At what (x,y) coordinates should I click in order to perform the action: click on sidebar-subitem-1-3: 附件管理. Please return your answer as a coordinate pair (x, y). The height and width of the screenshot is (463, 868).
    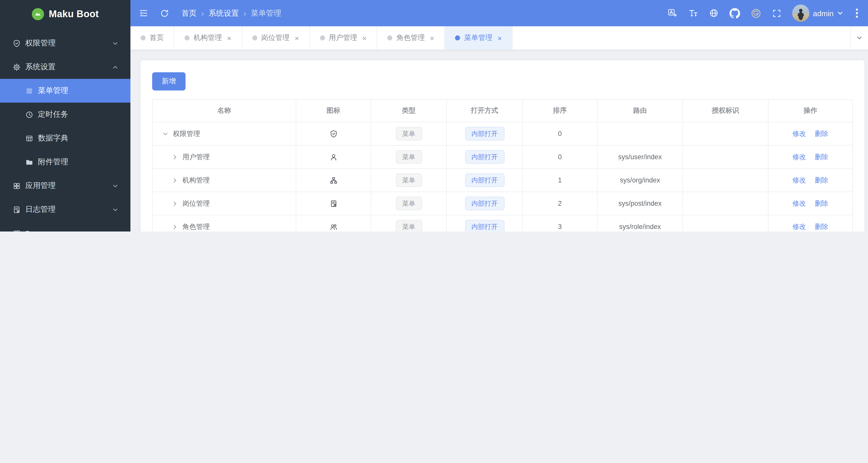
    Looking at the image, I should click on (65, 162).